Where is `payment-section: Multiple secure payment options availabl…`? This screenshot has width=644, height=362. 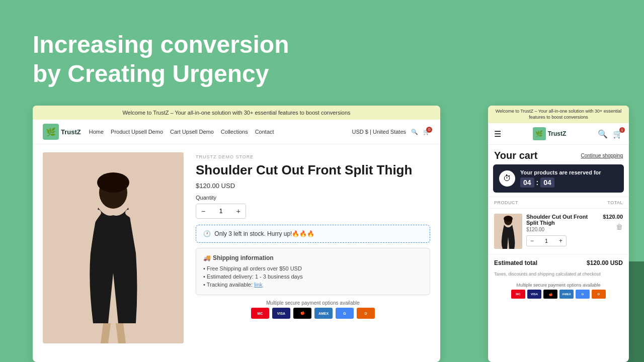
payment-section: Multiple secure payment options availabl… is located at coordinates (313, 310).